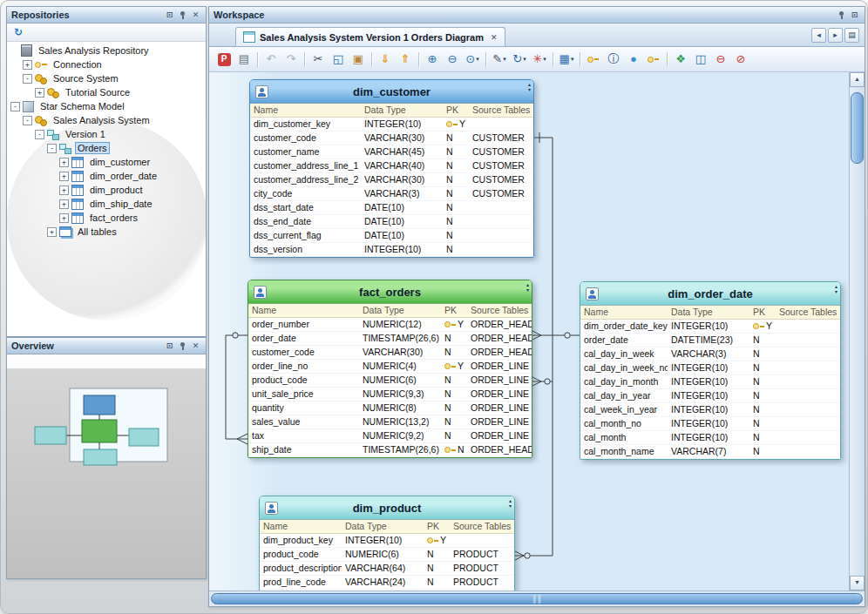  What do you see at coordinates (106, 92) in the screenshot?
I see `tree-item-tutorial-source: +Tutorial Source` at bounding box center [106, 92].